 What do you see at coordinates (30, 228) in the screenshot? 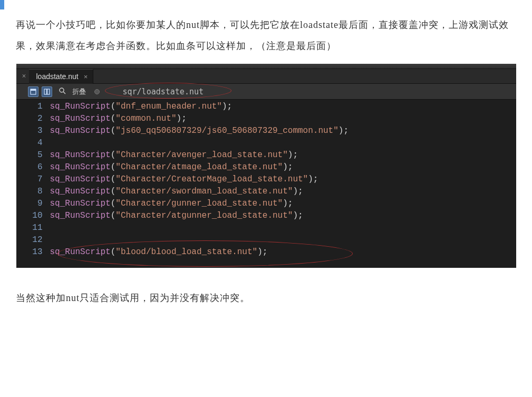
I see `line-number: 11` at bounding box center [30, 228].